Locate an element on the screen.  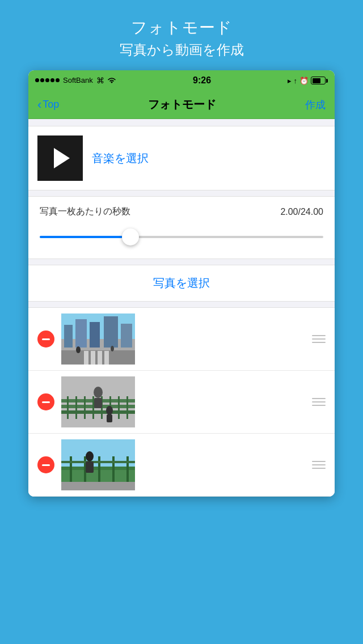
back-label: Top is located at coordinates (51, 104).